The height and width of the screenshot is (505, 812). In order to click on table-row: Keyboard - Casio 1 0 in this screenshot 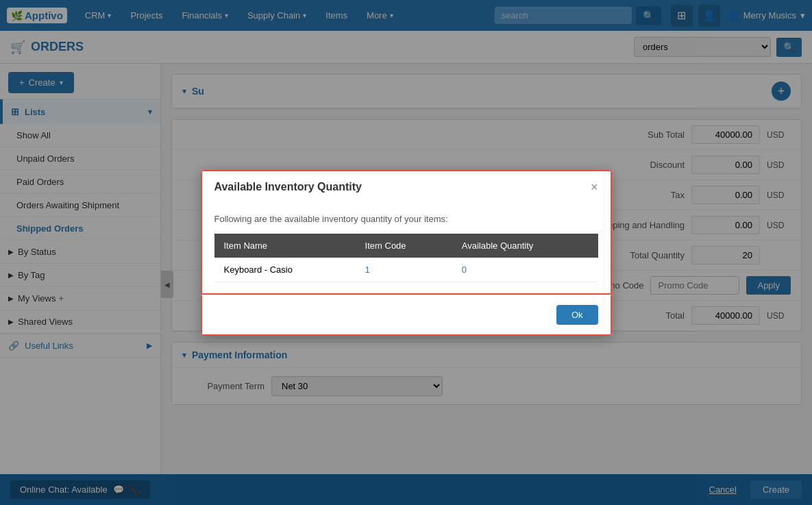, I will do `click(406, 270)`.